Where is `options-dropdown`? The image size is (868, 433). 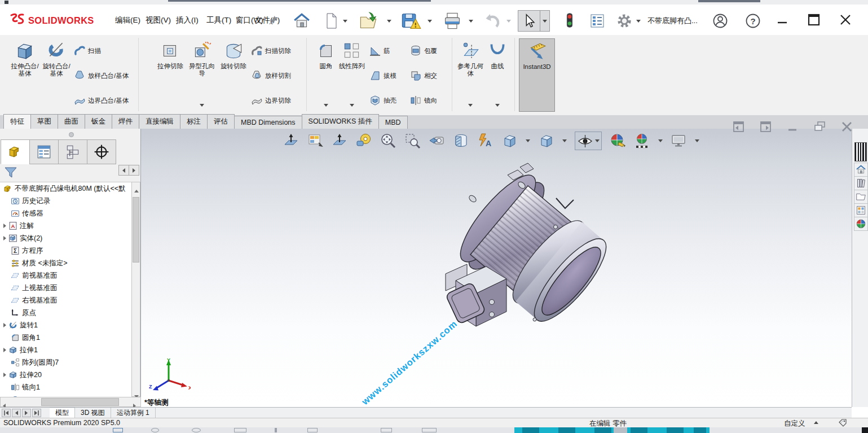 options-dropdown is located at coordinates (638, 21).